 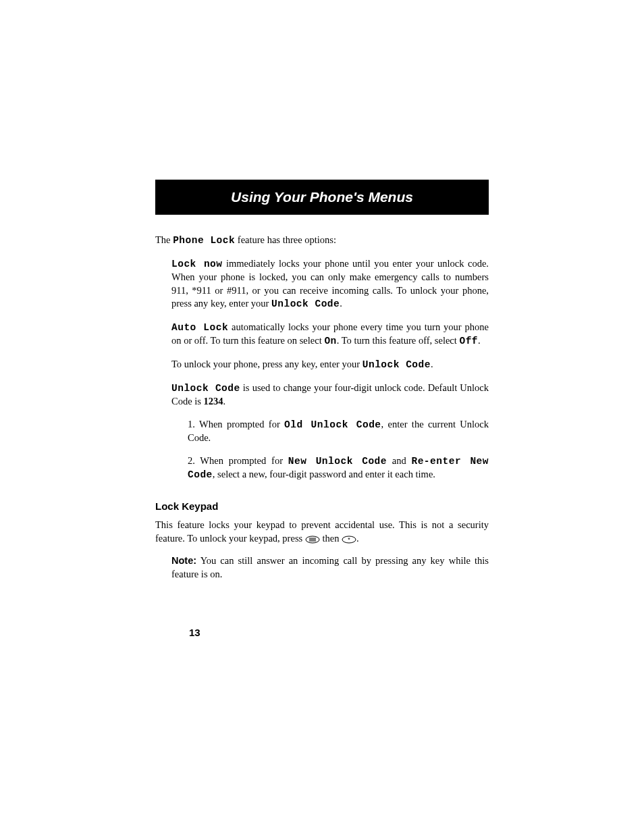 What do you see at coordinates (399, 461) in the screenshot?
I see `text: and` at bounding box center [399, 461].